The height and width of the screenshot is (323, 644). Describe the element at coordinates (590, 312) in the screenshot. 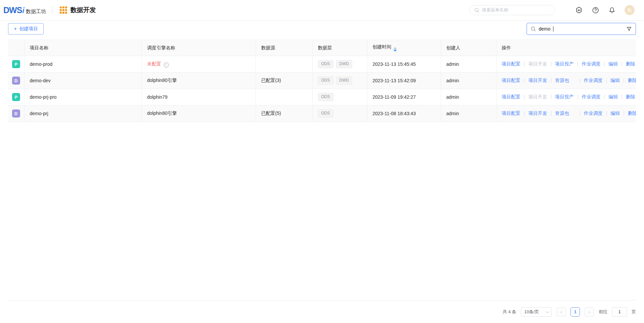

I see `chevron-right-icon: ›` at that location.